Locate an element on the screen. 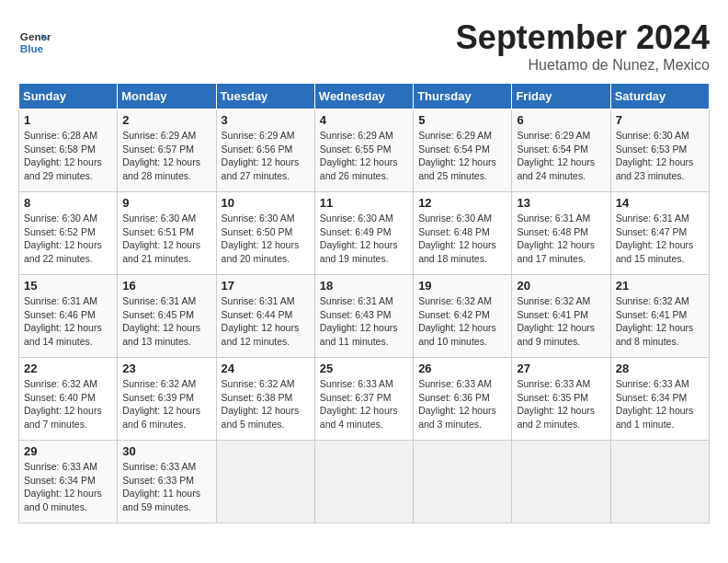 Image resolution: width=728 pixels, height=563 pixels. day-number: 22 is located at coordinates (68, 368).